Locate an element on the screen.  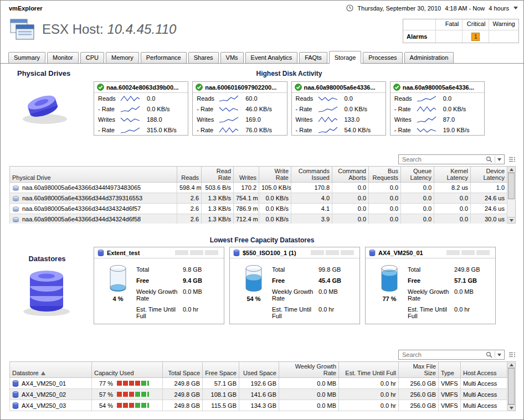
column-header-4: Write Rate is located at coordinates (275, 175).